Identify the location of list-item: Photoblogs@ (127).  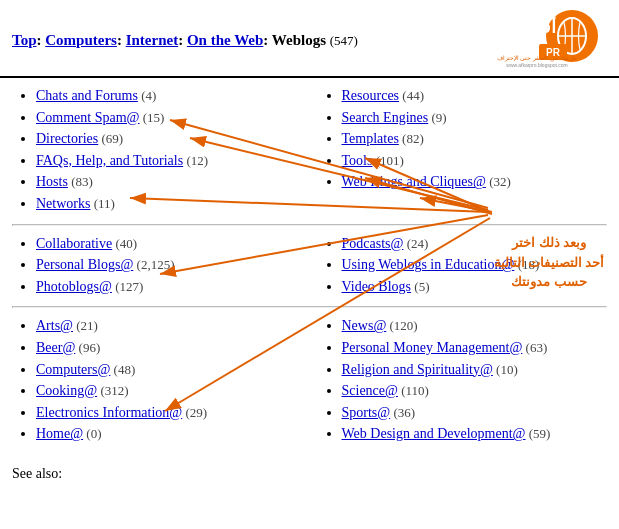
(169, 287).